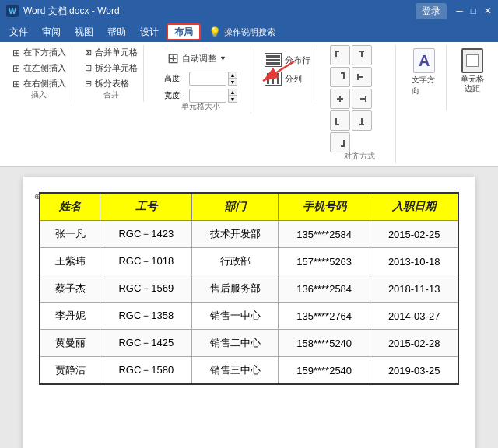 The width and height of the screenshot is (498, 448). I want to click on height-up-btn: ▲, so click(233, 75).